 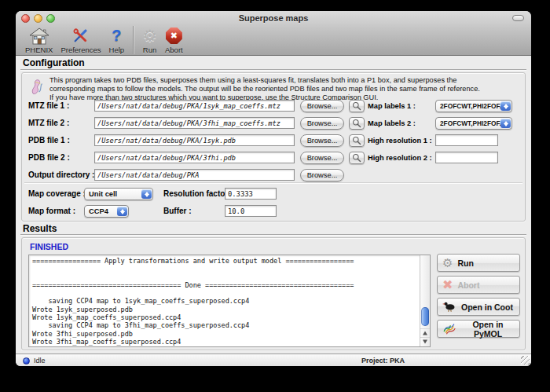 I want to click on mtz-file-2-input, so click(x=195, y=123).